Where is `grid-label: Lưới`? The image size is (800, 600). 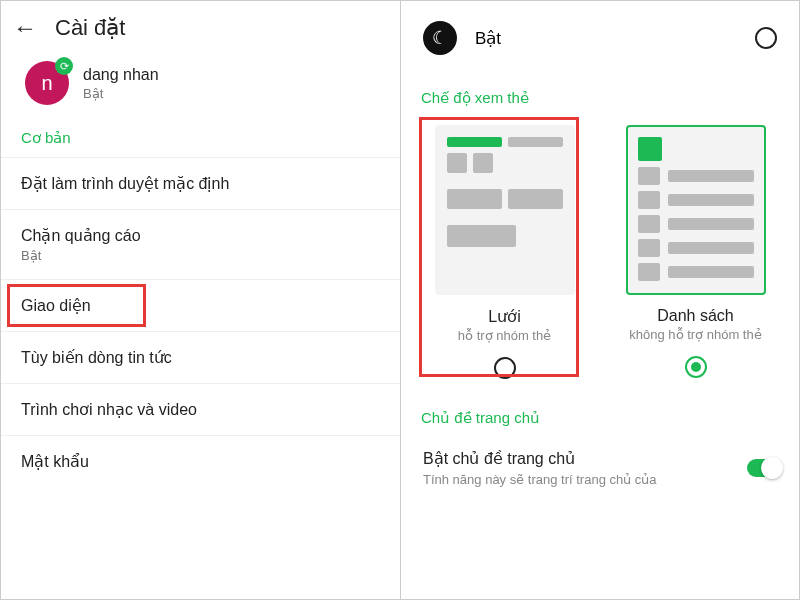 grid-label: Lưới is located at coordinates (504, 316).